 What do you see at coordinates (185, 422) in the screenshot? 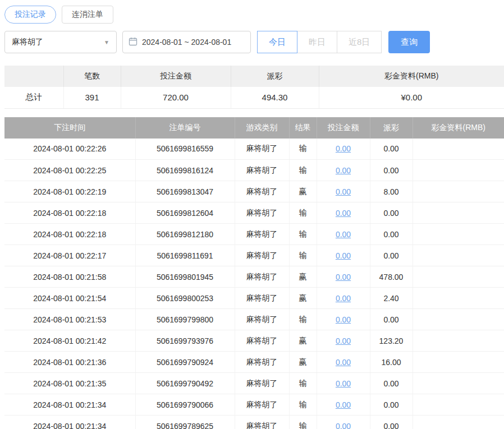
I see `order-id-cell: 5061699789625` at bounding box center [185, 422].